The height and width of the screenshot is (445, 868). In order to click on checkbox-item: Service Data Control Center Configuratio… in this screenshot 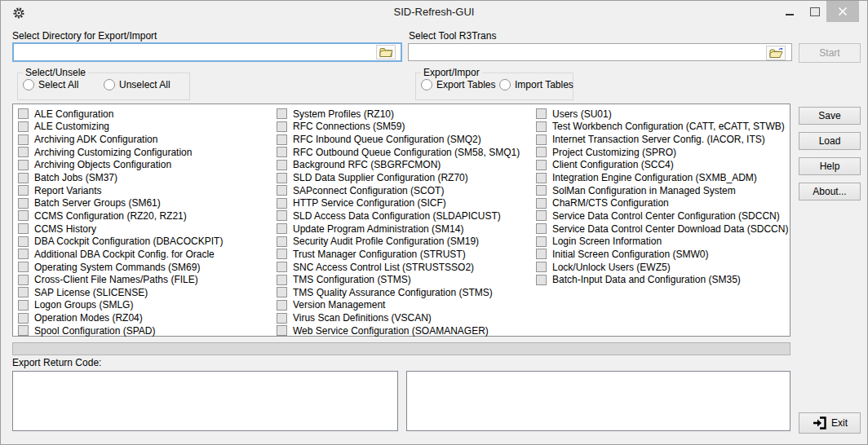, I will do `click(661, 216)`.